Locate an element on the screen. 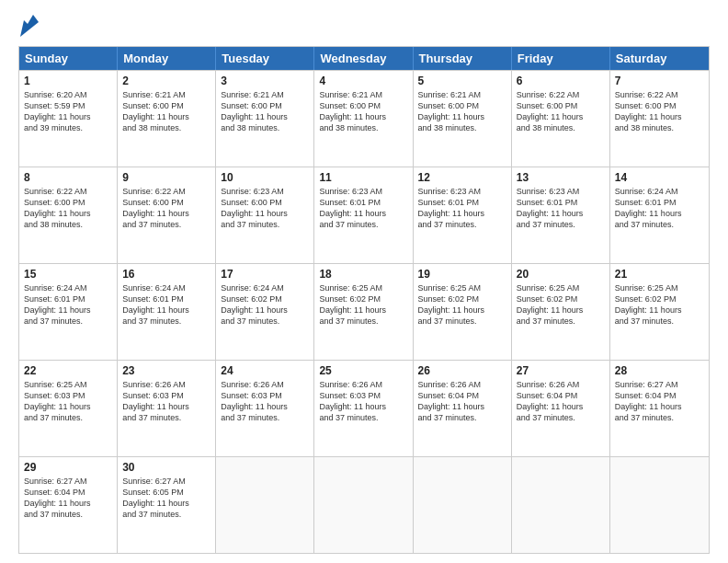  calendar-day-9: 9Sunrise: 6:22 AMSunset: 6:00 PMDaylight… is located at coordinates (167, 215).